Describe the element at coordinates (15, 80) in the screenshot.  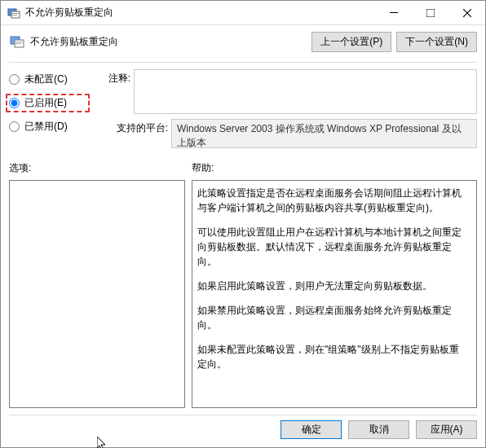
I see `radio-not-configured-input` at that location.